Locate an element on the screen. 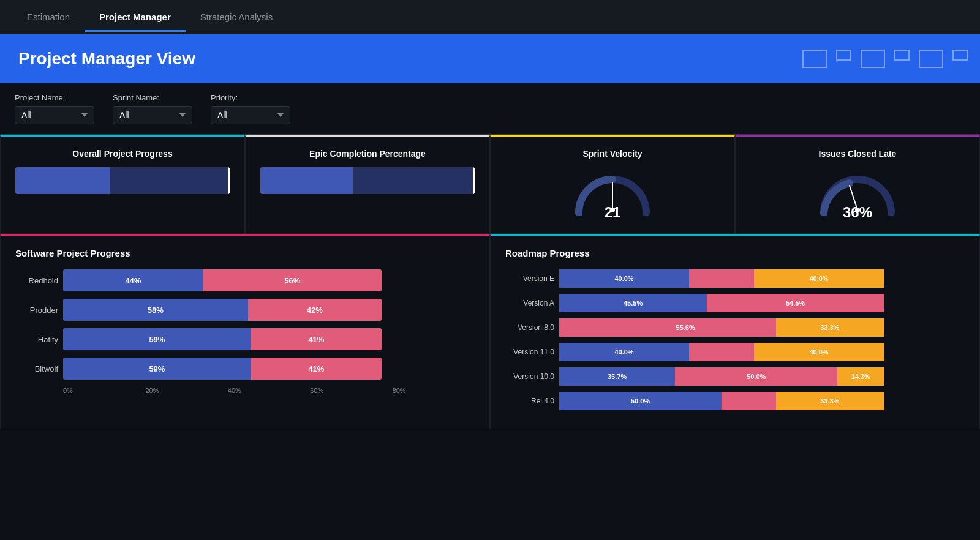 This screenshot has height=540, width=980. roadmap-label-version-10: Version 10.0 is located at coordinates (530, 377).